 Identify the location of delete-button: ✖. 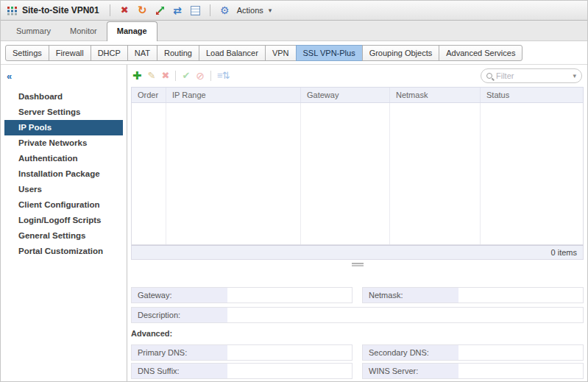
(165, 76).